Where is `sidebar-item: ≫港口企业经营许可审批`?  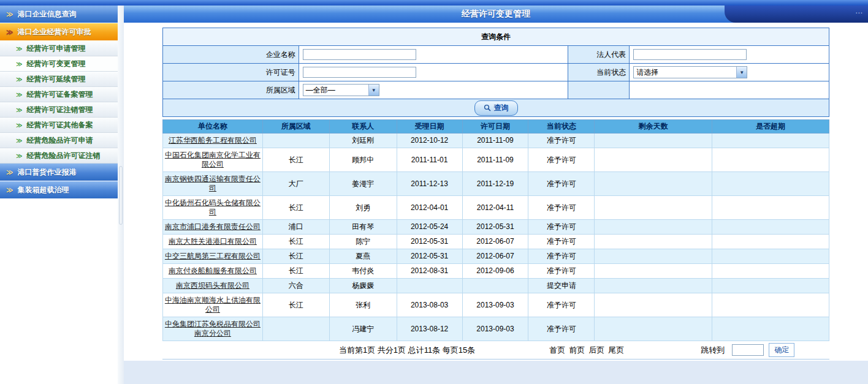
sidebar-item: ≫港口企业经营许可审批 is located at coordinates (59, 32).